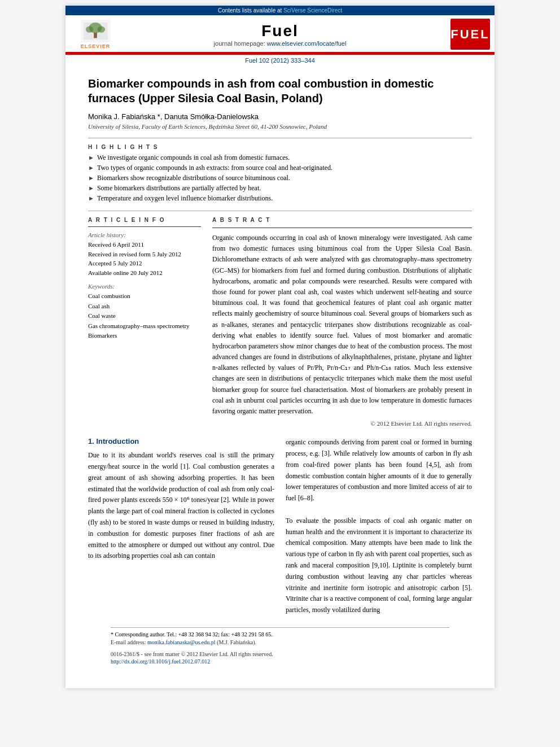  I want to click on highlight-item-5: ► Temperature and oxygen level influence…, so click(280, 199).